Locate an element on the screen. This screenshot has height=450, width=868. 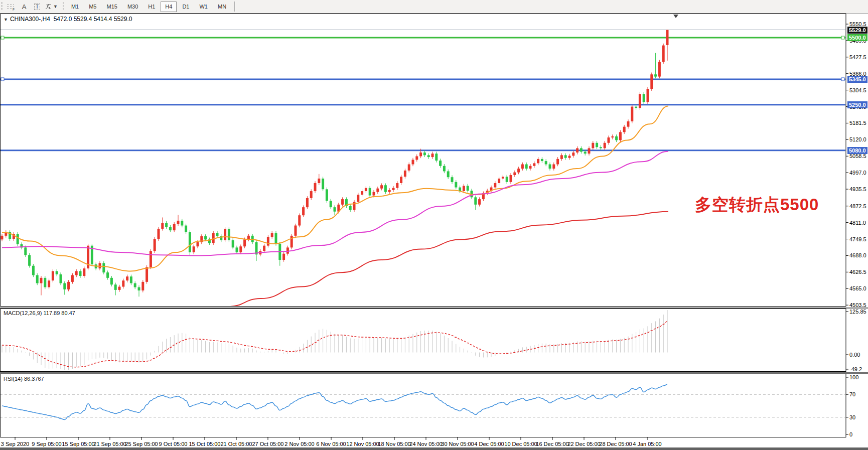
tf-button-m1: M1 is located at coordinates (75, 7).